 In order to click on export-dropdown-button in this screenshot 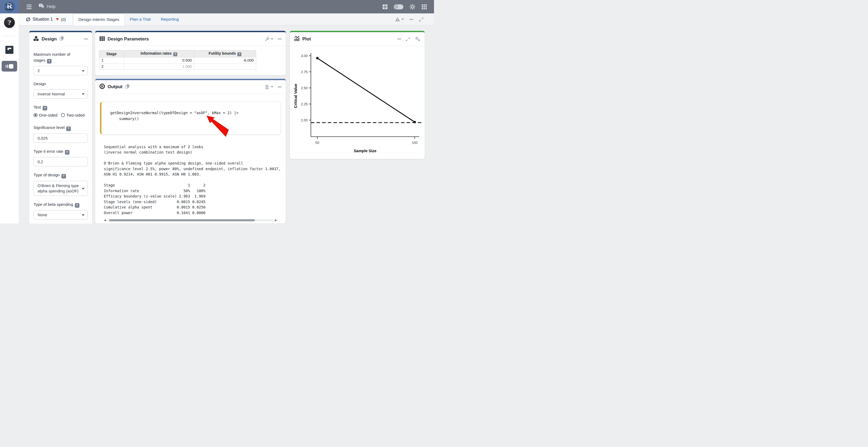, I will do `click(269, 87)`.